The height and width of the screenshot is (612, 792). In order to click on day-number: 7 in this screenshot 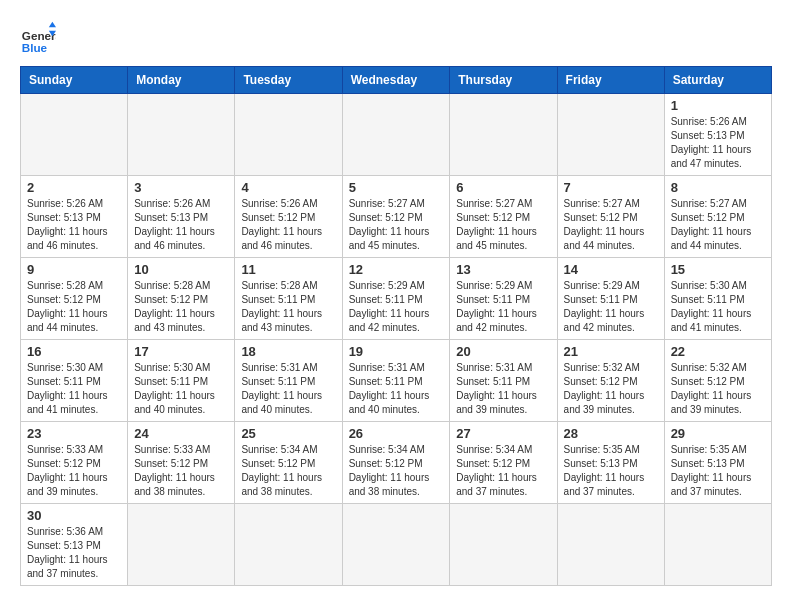, I will do `click(611, 188)`.